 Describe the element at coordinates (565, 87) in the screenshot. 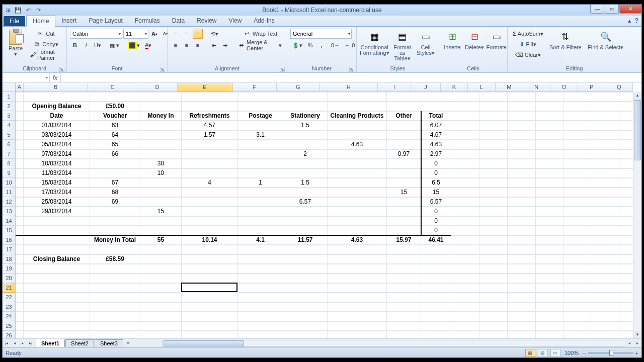

I see `column-header-O: O` at that location.